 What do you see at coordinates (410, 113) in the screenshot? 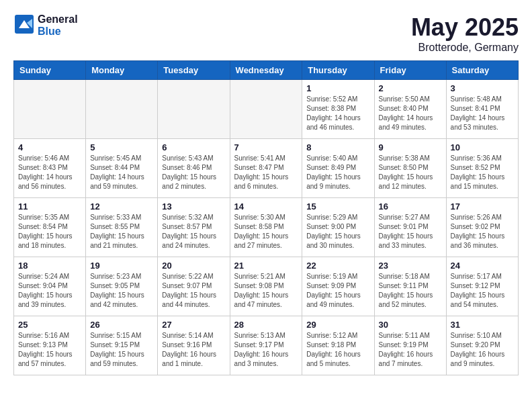
I see `day-info: Sunrise: 5:50 AM Sunset: 8:40 PM Dayligh…` at bounding box center [410, 113].